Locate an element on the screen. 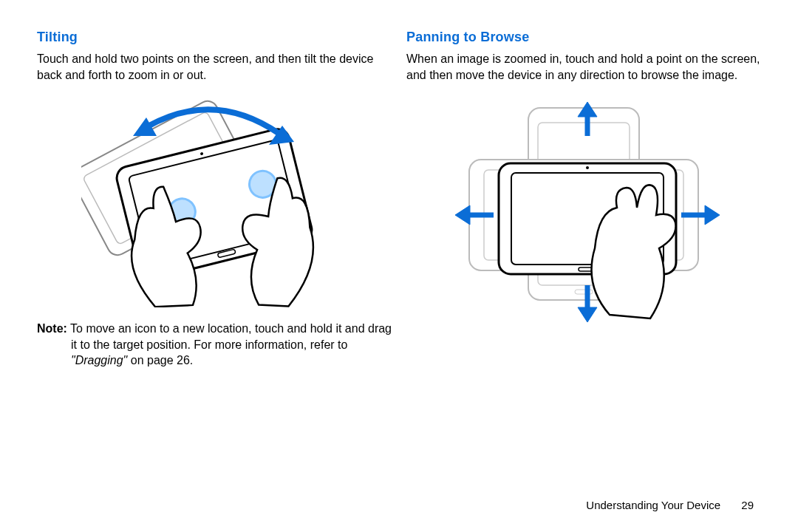 The width and height of the screenshot is (798, 532). page-footer: Understanding Your Device 29 is located at coordinates (669, 505).